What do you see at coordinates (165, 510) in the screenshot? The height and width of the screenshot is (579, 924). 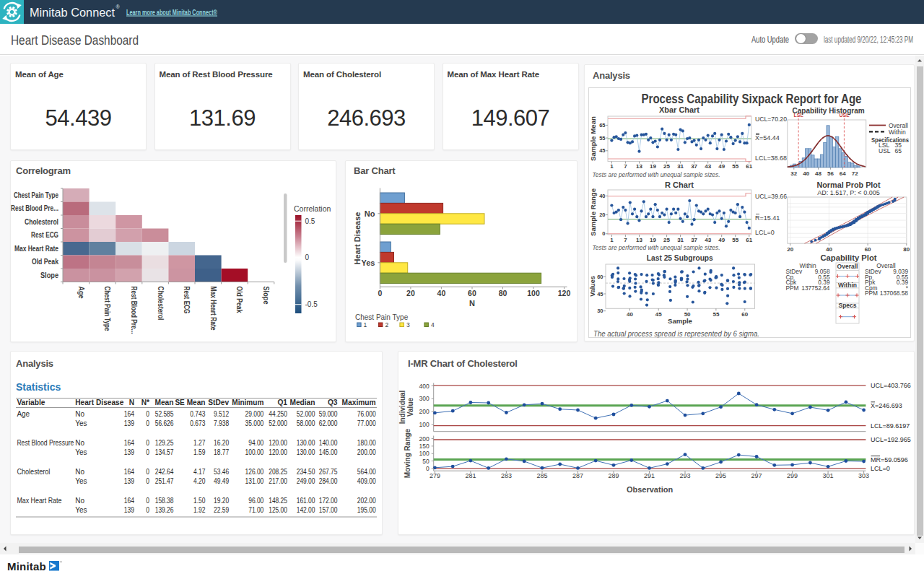 I see `svg-text: 139.26` at bounding box center [165, 510].